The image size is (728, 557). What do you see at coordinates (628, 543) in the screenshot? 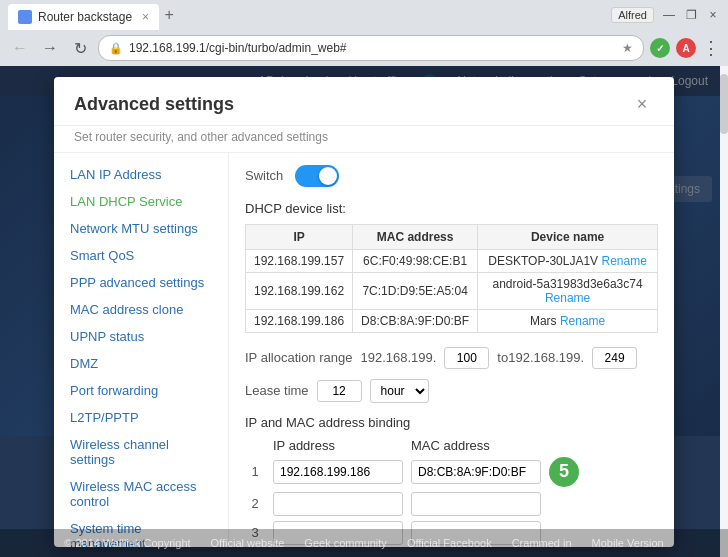
I see `footer-link-mobile: Mobile Version` at bounding box center [628, 543].